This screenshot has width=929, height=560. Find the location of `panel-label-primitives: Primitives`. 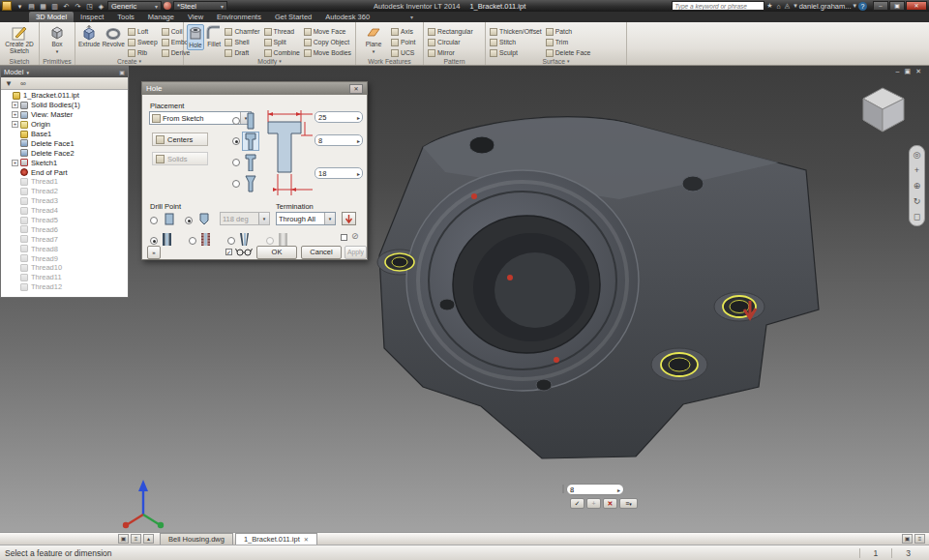

panel-label-primitives: Primitives is located at coordinates (57, 62).